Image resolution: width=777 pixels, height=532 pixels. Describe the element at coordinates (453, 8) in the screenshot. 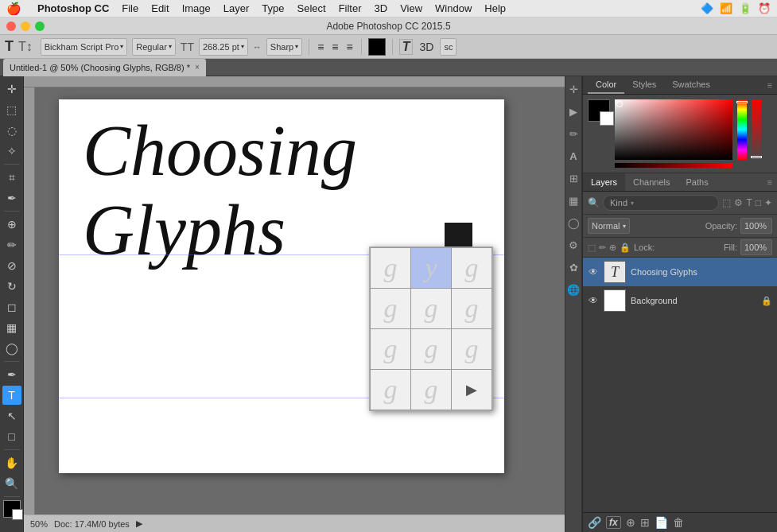

I see `menu-window: Window` at that location.